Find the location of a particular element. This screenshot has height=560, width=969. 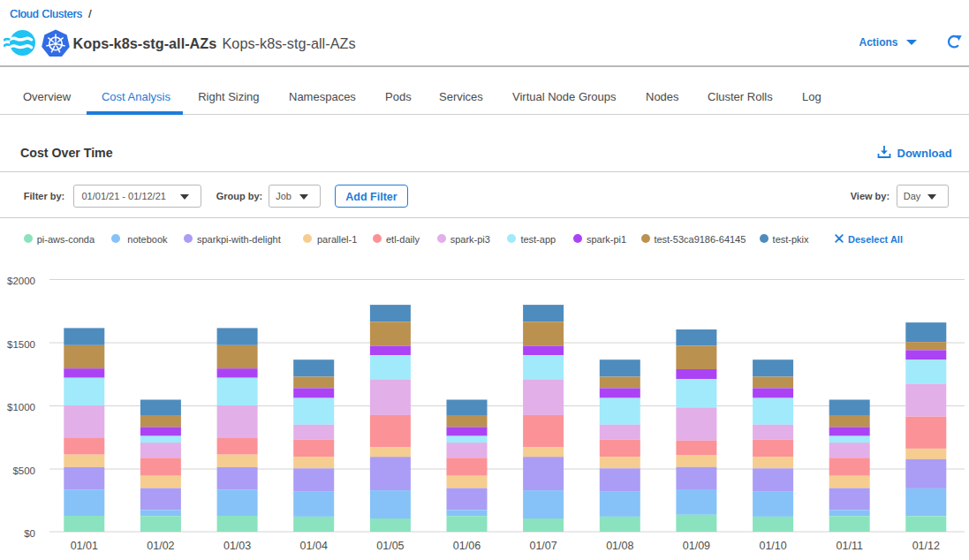

svg-text: 01/12 is located at coordinates (926, 546).